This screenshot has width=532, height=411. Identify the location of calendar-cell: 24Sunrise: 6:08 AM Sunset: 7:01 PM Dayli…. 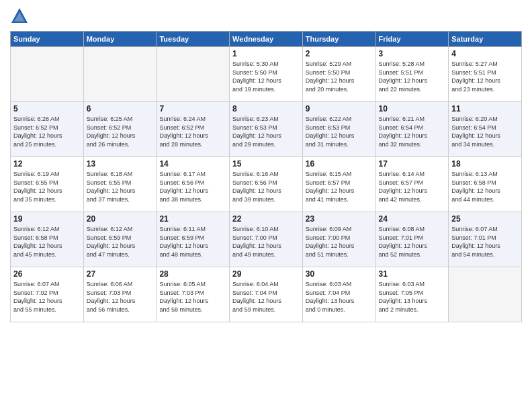
(412, 240).